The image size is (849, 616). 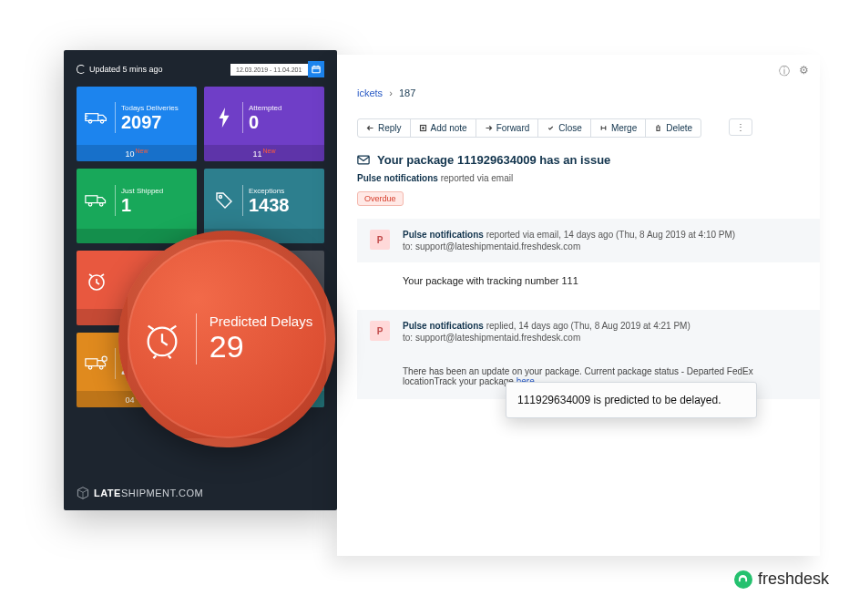 I want to click on highlighted-callout: 111929634009 is predicted to be delayed., so click(x=631, y=400).